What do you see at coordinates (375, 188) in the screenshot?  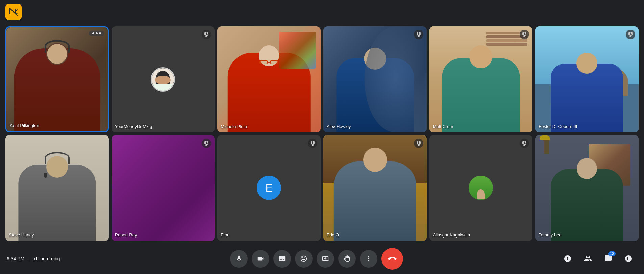 I see `tile-bg-eric` at bounding box center [375, 188].